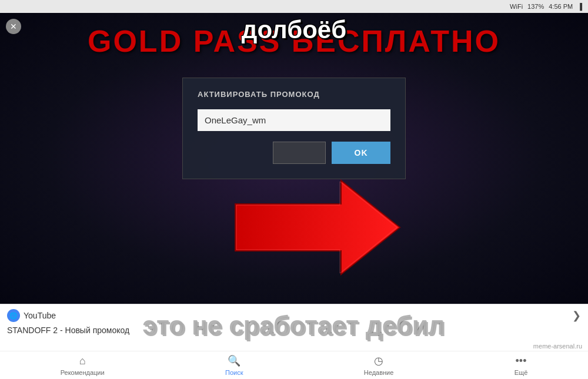 The image size is (588, 379). What do you see at coordinates (82, 365) in the screenshot?
I see `nav-recommendations: ⌂ Рекомендации` at bounding box center [82, 365].